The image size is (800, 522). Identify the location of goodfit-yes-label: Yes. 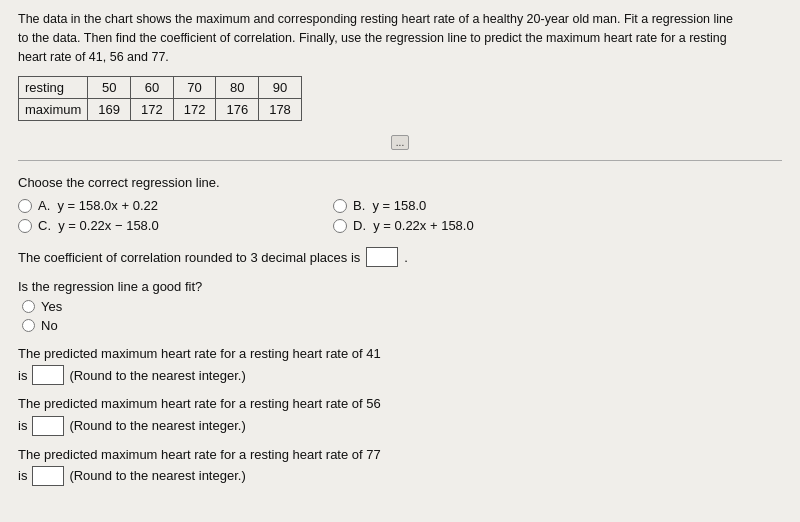
(52, 306).